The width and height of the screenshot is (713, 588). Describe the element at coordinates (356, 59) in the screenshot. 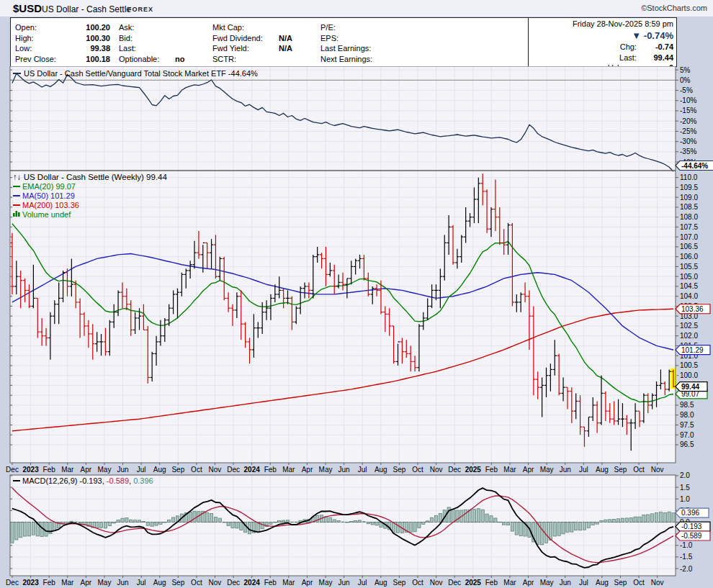

I see `quote-field-label: Next Earnings:` at that location.